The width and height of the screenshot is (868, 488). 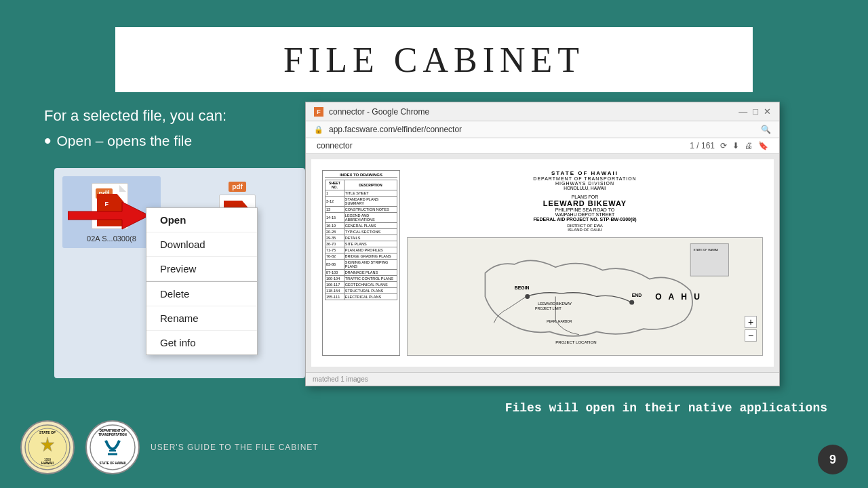 I want to click on lock-icon: 🔒, so click(x=319, y=130).